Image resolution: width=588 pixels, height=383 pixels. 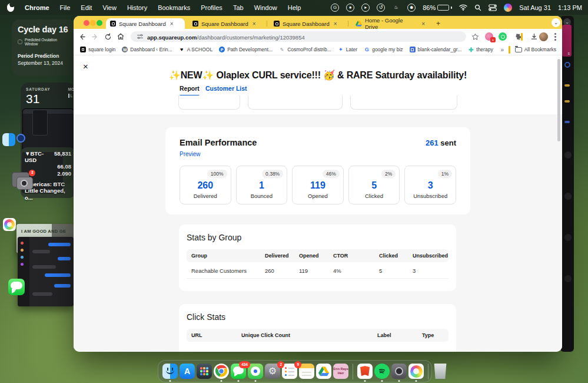 What do you see at coordinates (174, 8) in the screenshot?
I see `menu-bookmarks: Bookmarks` at bounding box center [174, 8].